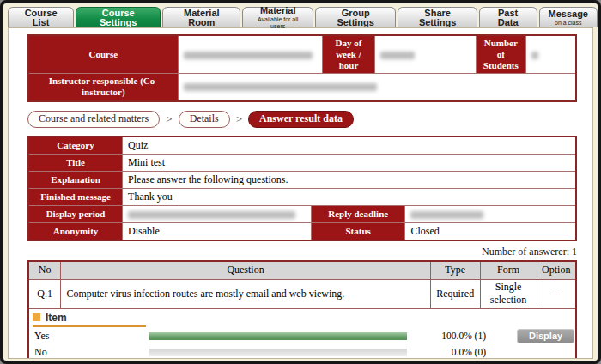  I want to click on tab-material-room: Material Room, so click(201, 17).